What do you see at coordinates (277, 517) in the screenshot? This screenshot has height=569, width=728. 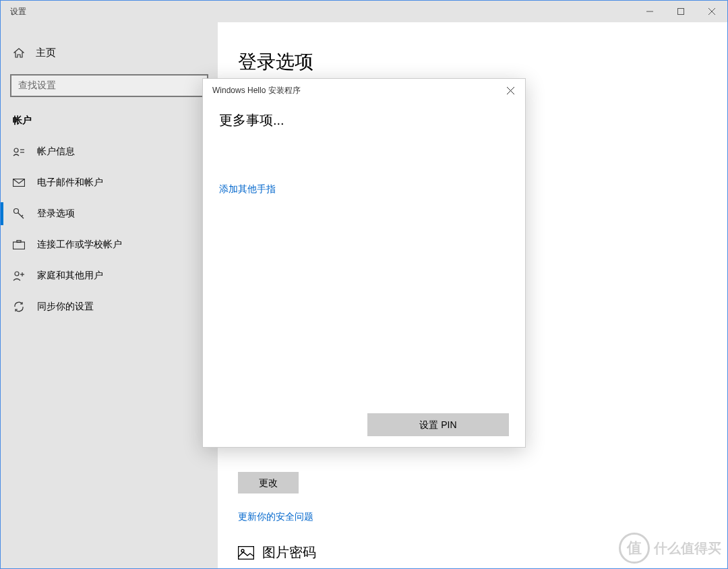 I see `update-security-link: 更新你的安全问题` at bounding box center [277, 517].